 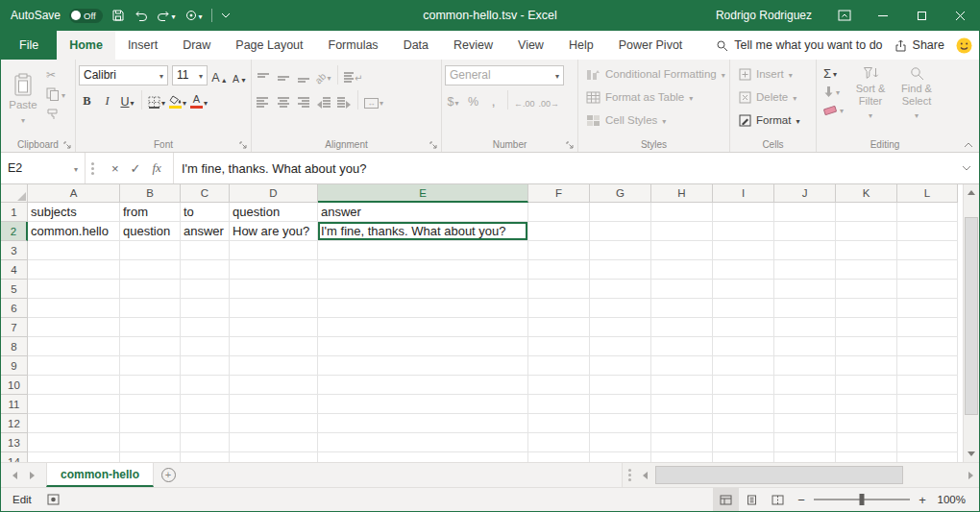 What do you see at coordinates (928, 457) in the screenshot?
I see `cell-L14` at bounding box center [928, 457].